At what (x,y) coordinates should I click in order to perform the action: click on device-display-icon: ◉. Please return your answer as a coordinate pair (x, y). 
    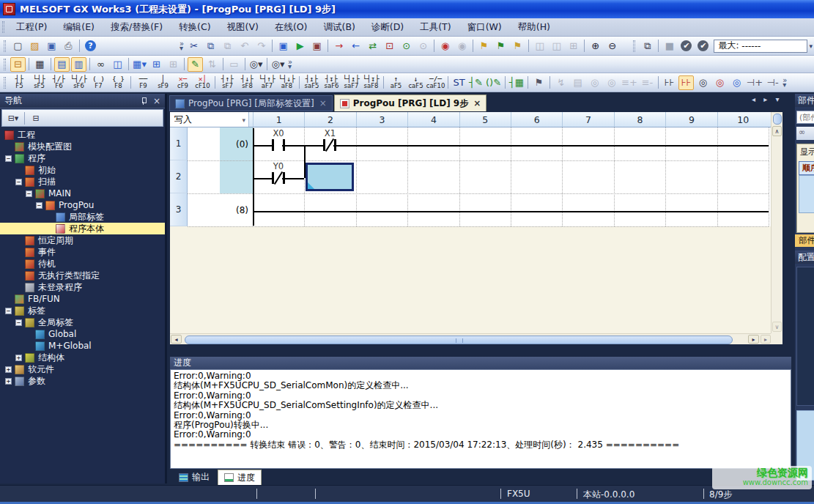
    Looking at the image, I should click on (462, 46).